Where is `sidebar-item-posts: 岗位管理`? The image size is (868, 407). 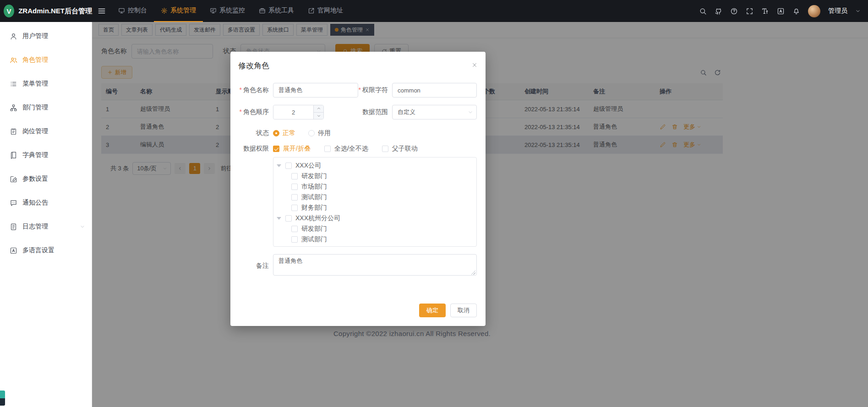 sidebar-item-posts: 岗位管理 is located at coordinates (46, 131).